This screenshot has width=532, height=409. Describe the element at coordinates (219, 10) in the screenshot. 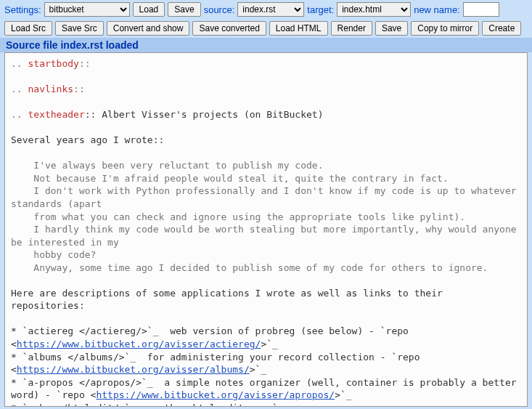

I see `source-label: source:` at that location.